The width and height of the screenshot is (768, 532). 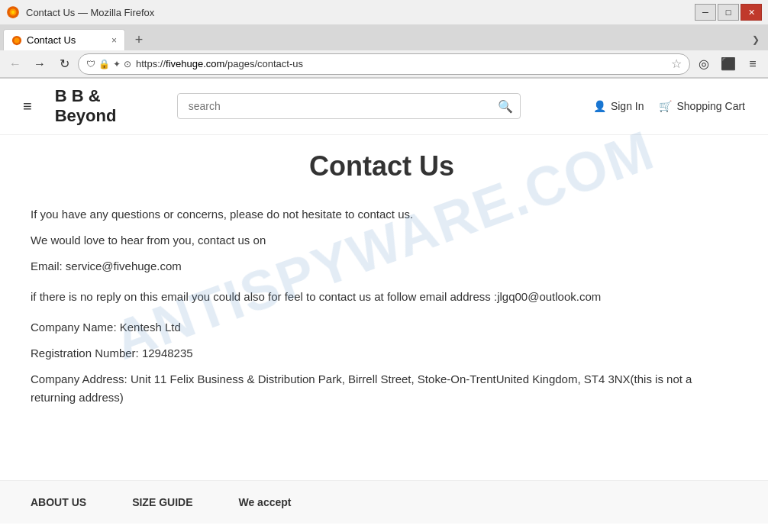 I want to click on logo-line1: B B &, so click(x=101, y=96).